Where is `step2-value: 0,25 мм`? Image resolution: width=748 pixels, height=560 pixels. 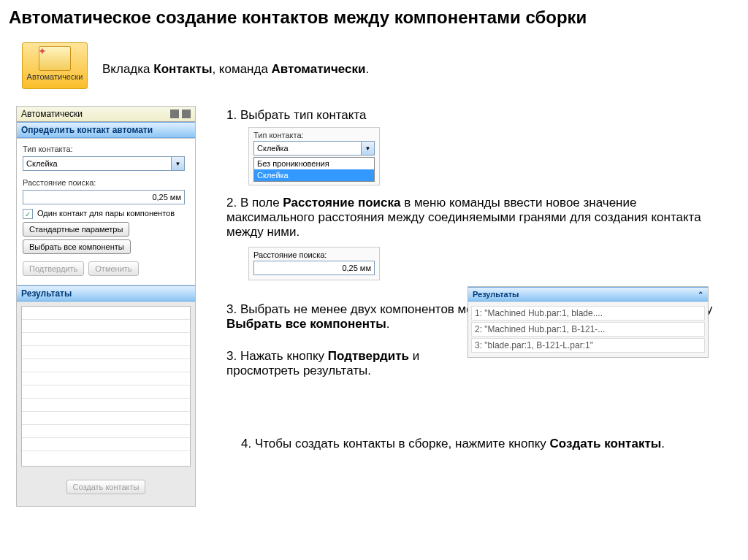 step2-value: 0,25 мм is located at coordinates (314, 268).